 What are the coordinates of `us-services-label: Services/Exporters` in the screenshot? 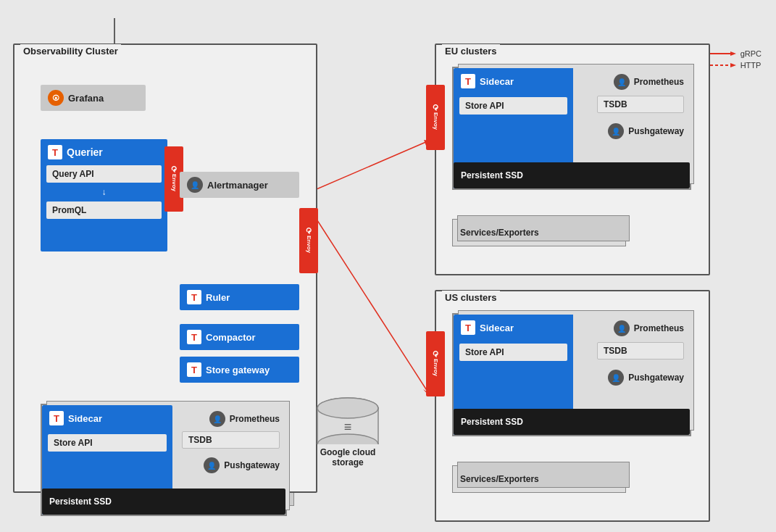 It's located at (500, 479).